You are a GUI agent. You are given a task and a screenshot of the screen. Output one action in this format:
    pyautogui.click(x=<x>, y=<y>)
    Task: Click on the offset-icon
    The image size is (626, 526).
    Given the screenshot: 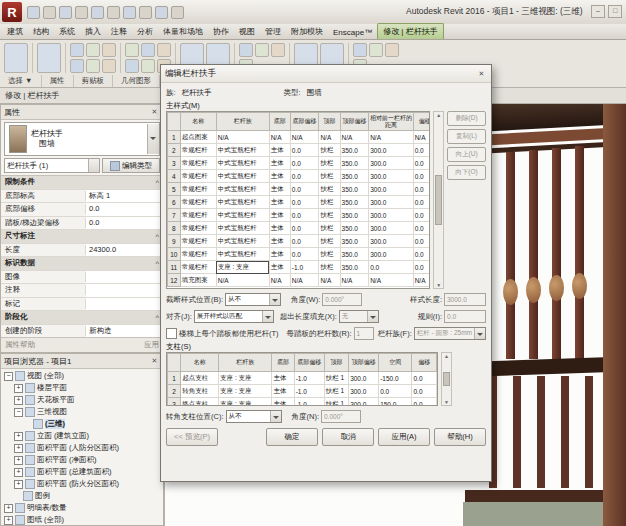 What is the action you would take?
    pyautogui.click(x=164, y=50)
    